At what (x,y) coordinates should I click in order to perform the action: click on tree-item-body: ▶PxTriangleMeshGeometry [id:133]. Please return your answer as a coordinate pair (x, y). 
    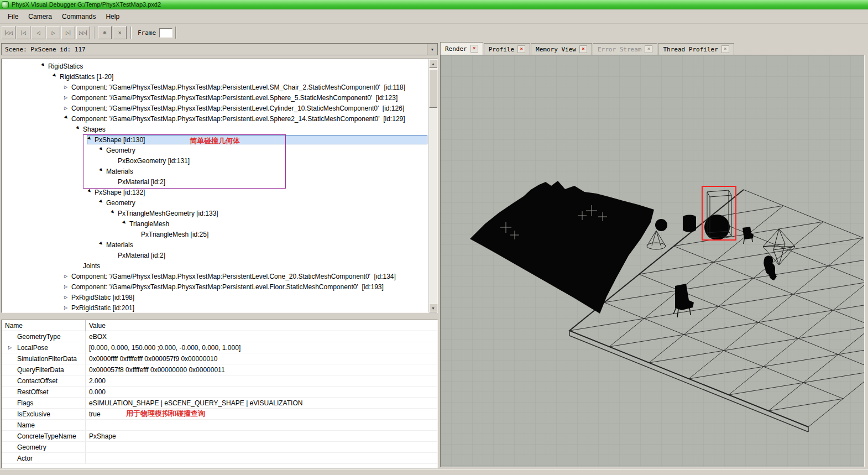
    Looking at the image, I should click on (269, 213).